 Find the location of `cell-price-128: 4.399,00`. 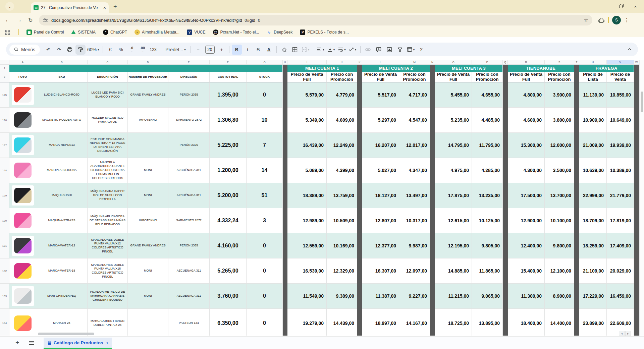

cell-price-128: 4.399,00 is located at coordinates (342, 170).